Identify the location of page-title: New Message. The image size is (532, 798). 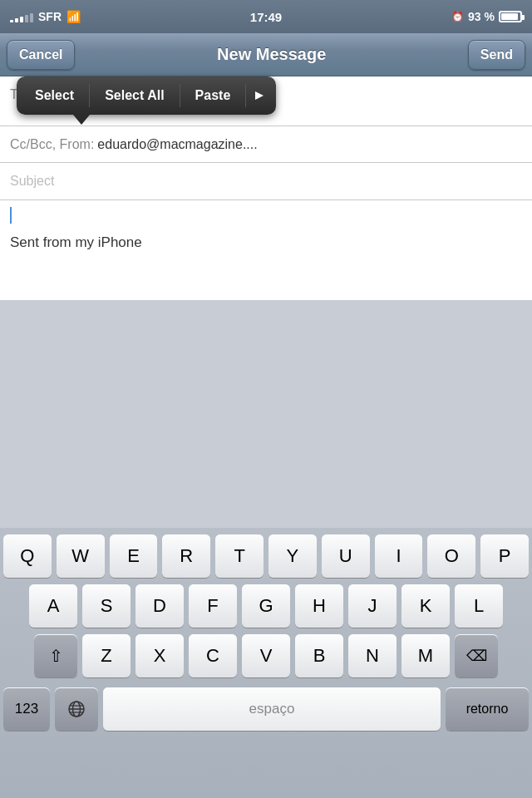
(271, 55).